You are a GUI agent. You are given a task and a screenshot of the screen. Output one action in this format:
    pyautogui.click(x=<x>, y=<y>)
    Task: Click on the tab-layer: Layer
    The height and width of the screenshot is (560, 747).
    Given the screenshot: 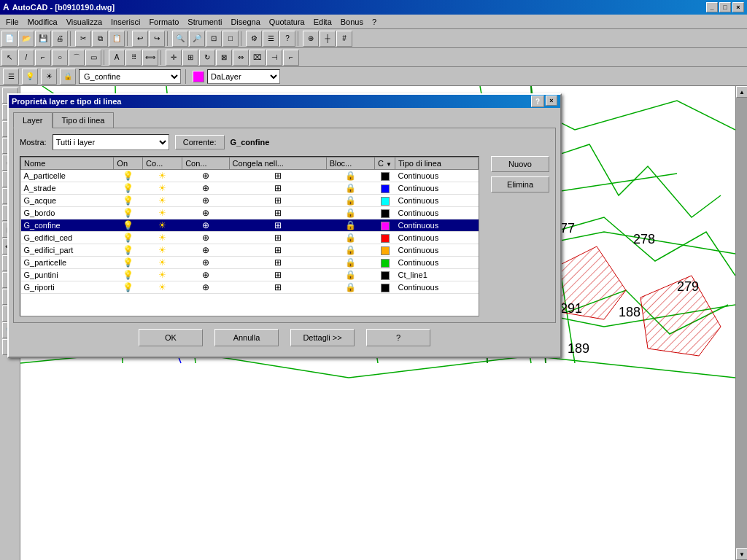 What is the action you would take?
    pyautogui.click(x=33, y=120)
    